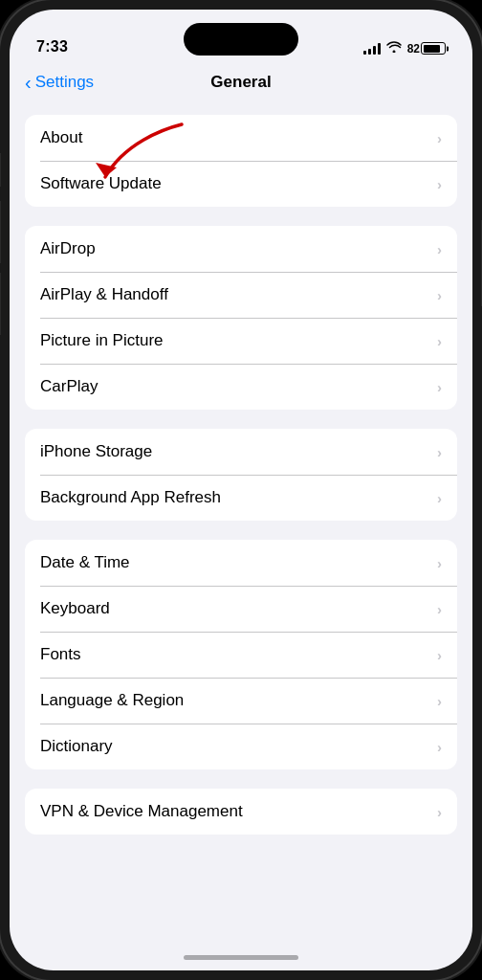 The height and width of the screenshot is (980, 482). Describe the element at coordinates (241, 812) in the screenshot. I see `settings-item-vpn-device-management: VPN & Device Management ›` at that location.